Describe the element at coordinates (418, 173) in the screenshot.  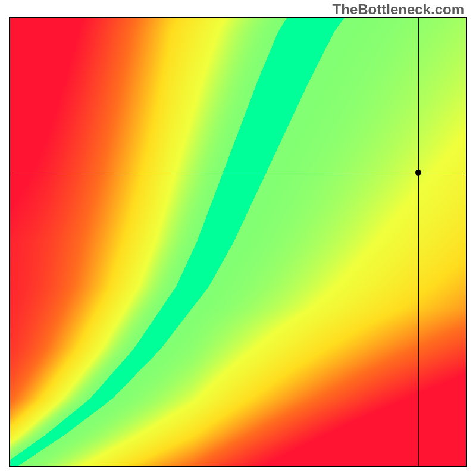
I see `crosshair-marker` at that location.